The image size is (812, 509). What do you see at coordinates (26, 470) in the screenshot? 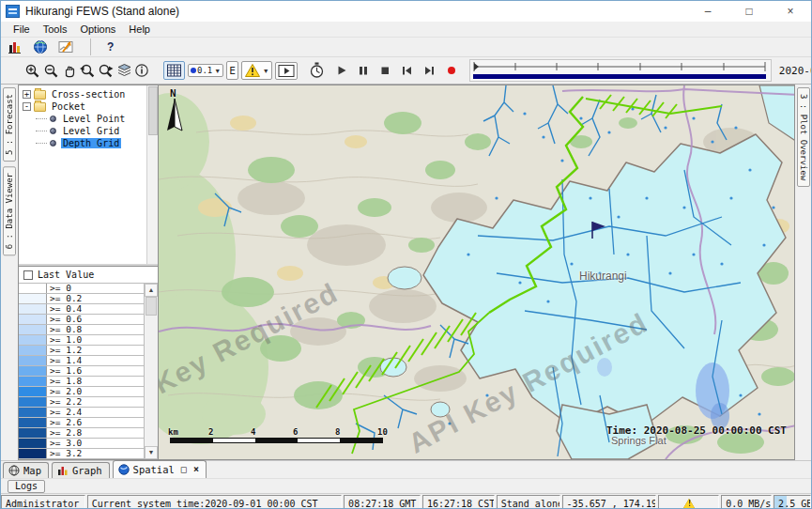
I see `tab-map: Map` at bounding box center [26, 470].